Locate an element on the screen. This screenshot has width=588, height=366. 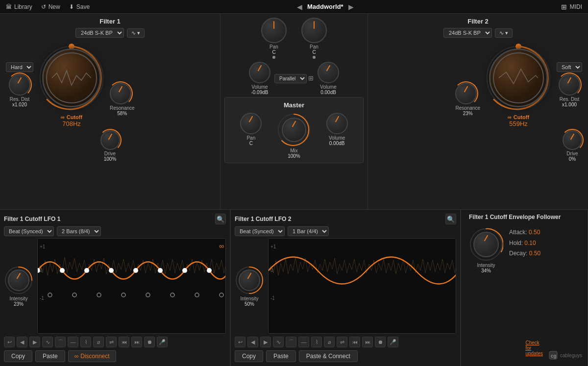
lfo1-paste-button: Paste is located at coordinates (50, 356).